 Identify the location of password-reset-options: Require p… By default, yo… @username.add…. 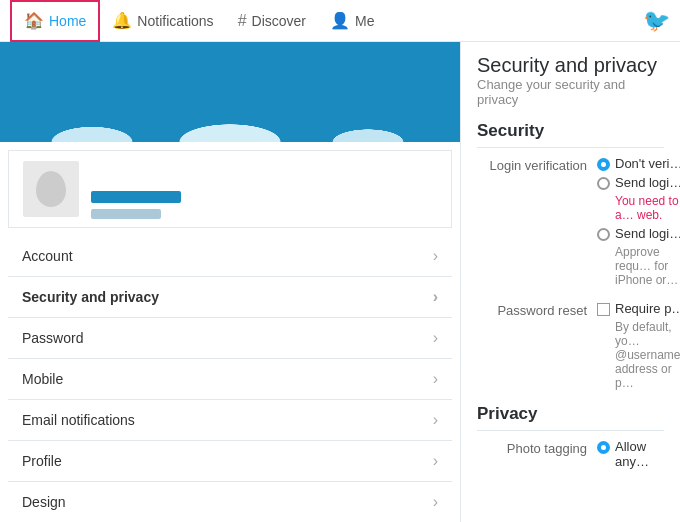
(638, 346).